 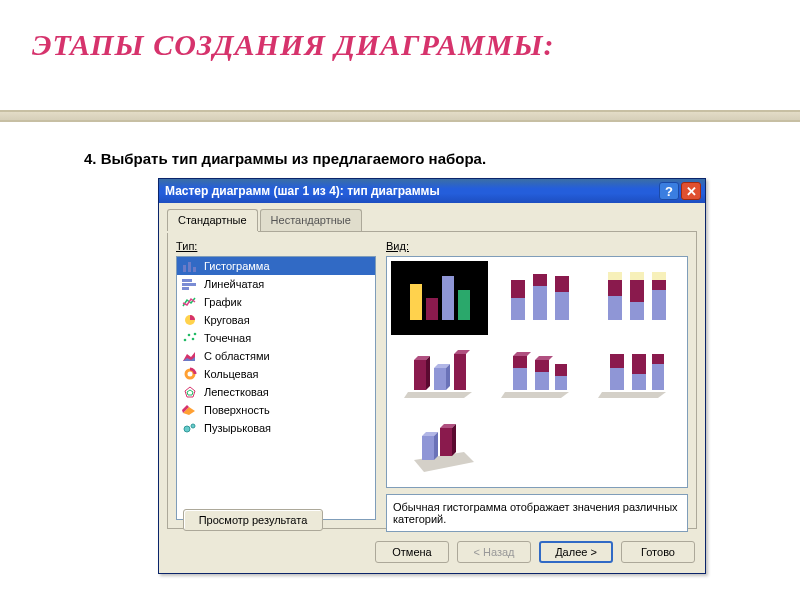 I want to click on slide-divider, so click(x=400, y=116).